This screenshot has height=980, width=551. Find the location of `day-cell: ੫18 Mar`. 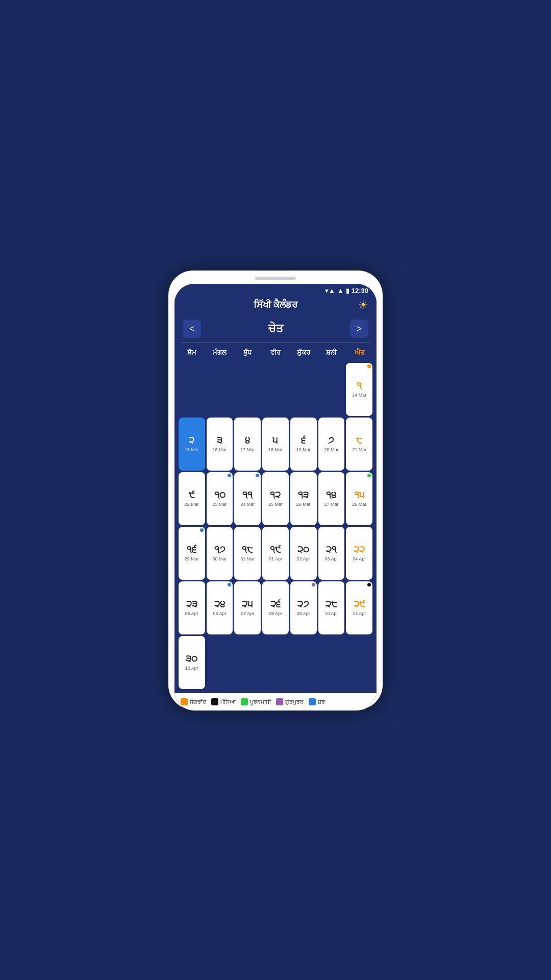

day-cell: ੫18 Mar is located at coordinates (276, 444).